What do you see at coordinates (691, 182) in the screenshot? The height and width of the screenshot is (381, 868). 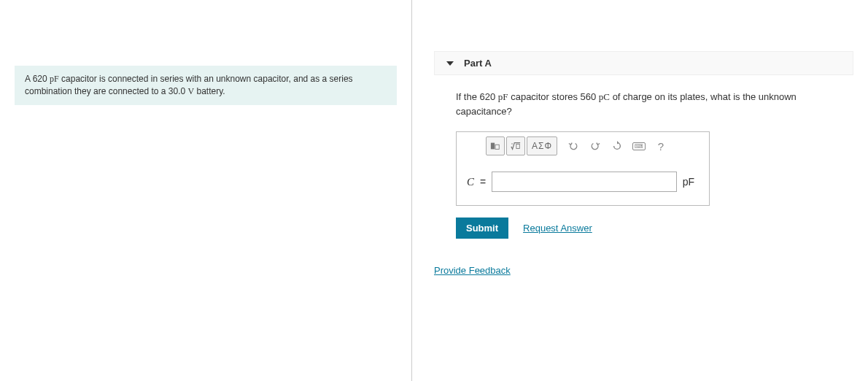 I see `answer-unit: pF` at bounding box center [691, 182].